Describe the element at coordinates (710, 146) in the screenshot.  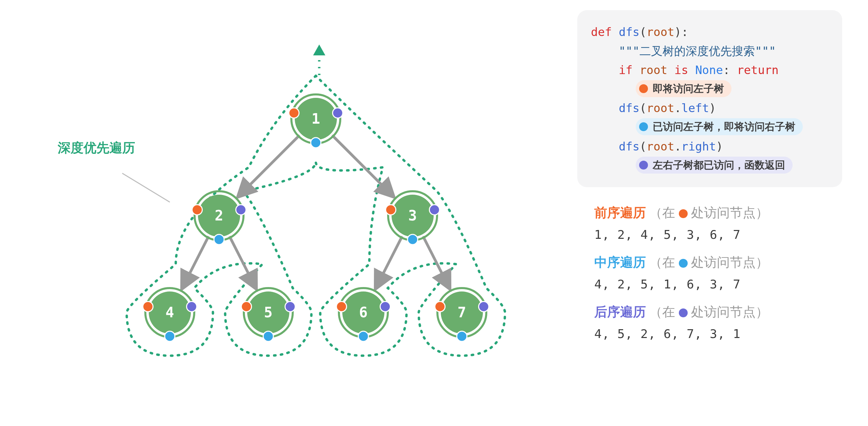
I see `code-line-call-right: dfs(root.right)` at that location.